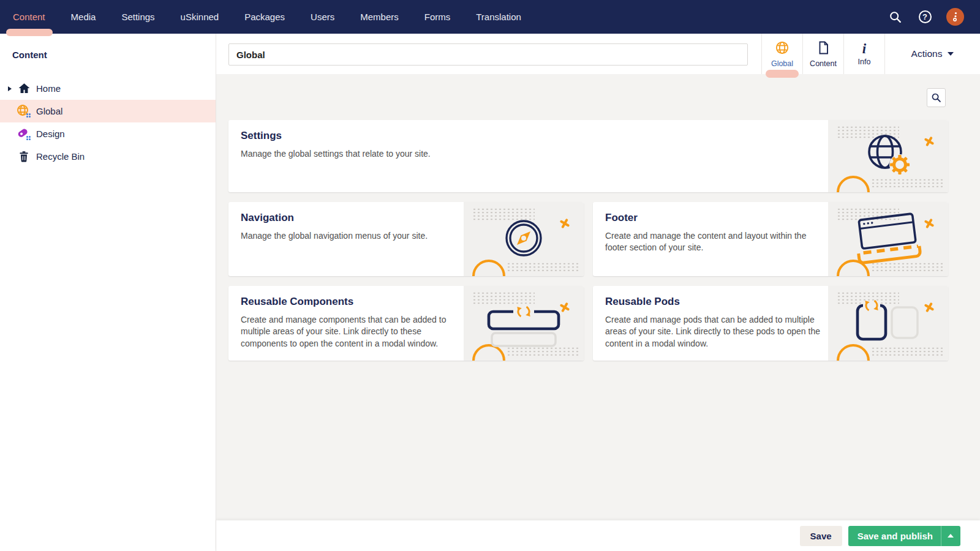  I want to click on globe-gear-illustration, so click(888, 156).